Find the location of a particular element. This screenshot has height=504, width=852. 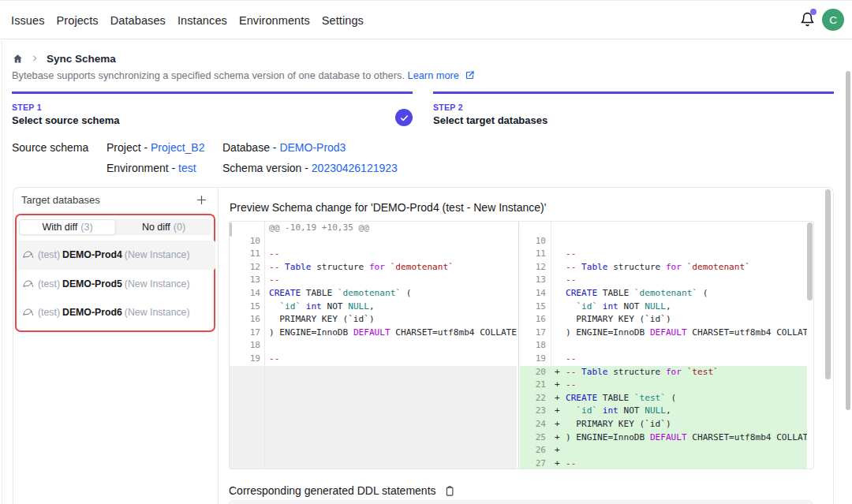

diff-row: 25+) ENGINE=InnoDB DEFAULT CHARSET=utf8m… is located at coordinates (663, 439).